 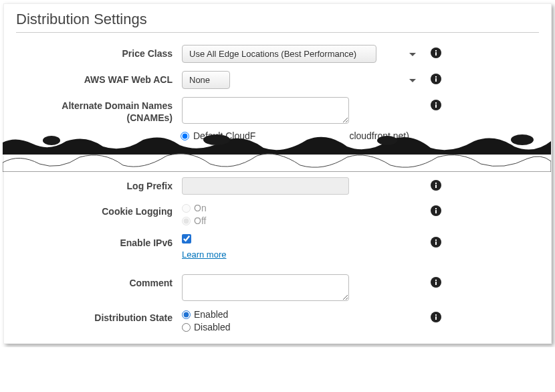 I want to click on page-title: Distribution Settings, so click(x=278, y=18).